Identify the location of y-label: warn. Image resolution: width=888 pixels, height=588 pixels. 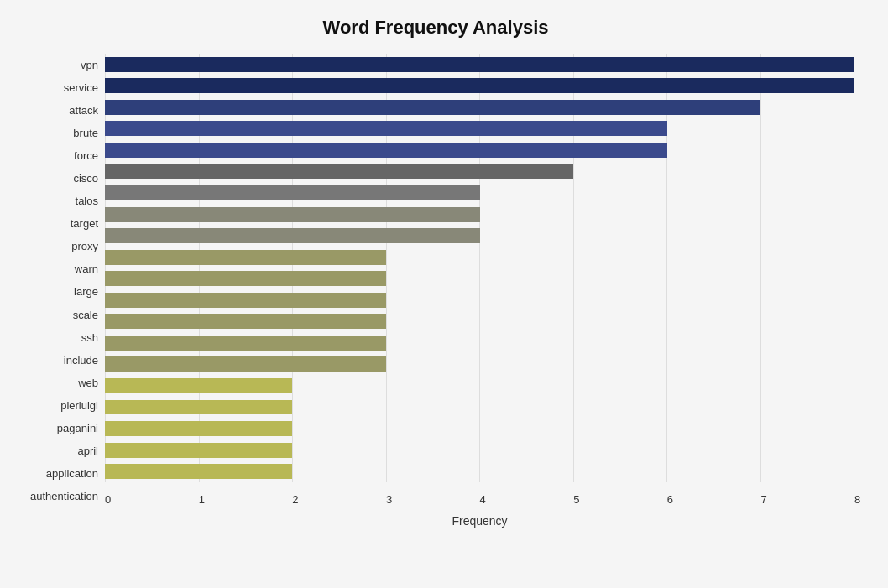
(86, 268).